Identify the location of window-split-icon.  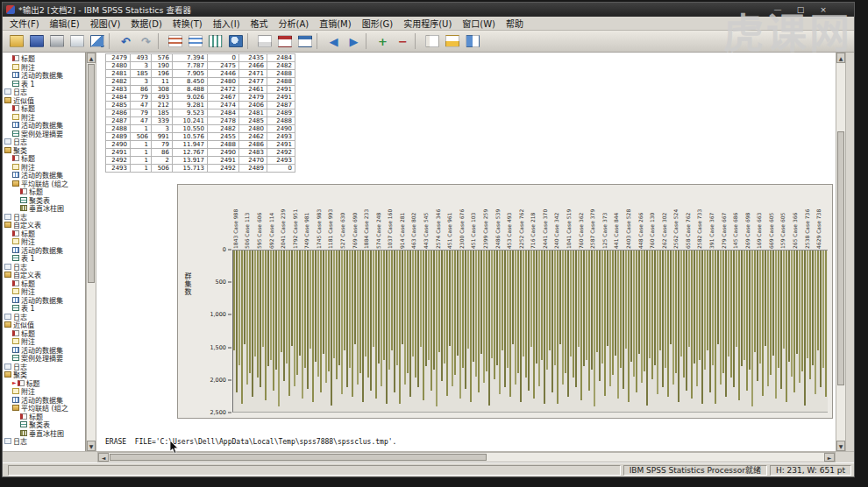
(472, 42).